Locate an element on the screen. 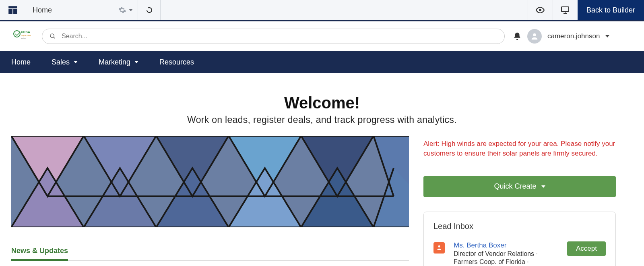 The width and height of the screenshot is (644, 266). nav-marketing: Marketing is located at coordinates (118, 62).